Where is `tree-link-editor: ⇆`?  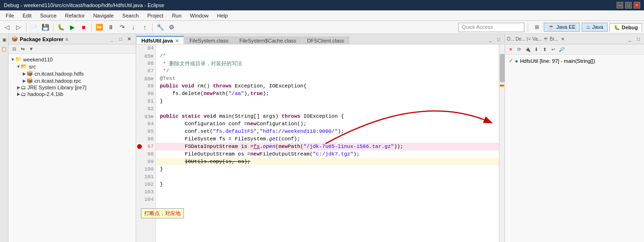
tree-link-editor: ⇆ is located at coordinates (23, 49).